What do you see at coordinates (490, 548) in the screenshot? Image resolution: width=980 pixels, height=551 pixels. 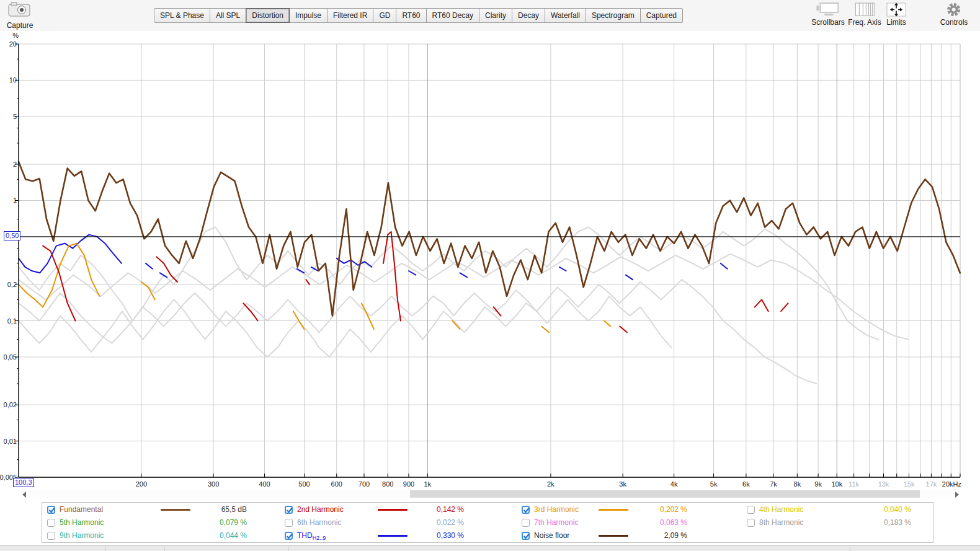 I see `bottom-panel-edge` at bounding box center [490, 548].